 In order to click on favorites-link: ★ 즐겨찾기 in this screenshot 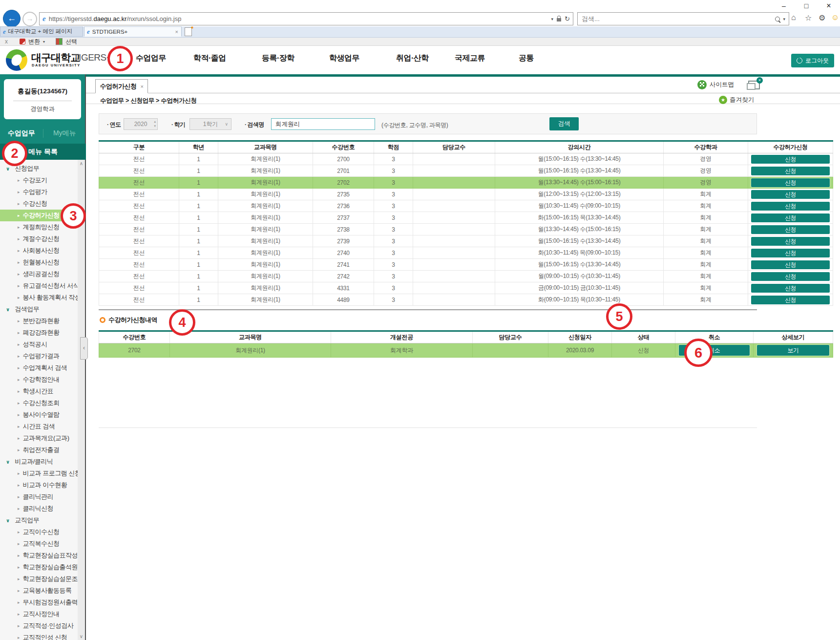, I will do `click(736, 100)`.